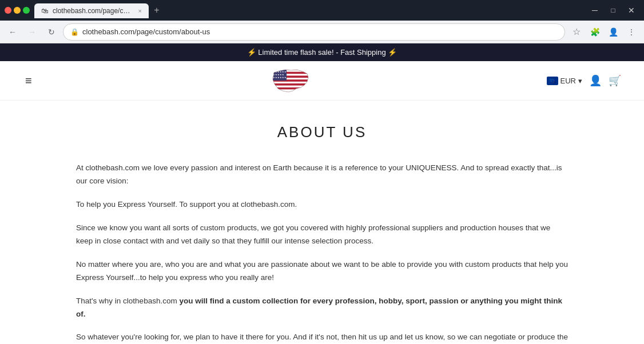  What do you see at coordinates (631, 32) in the screenshot?
I see `menu-btn: ⋮` at bounding box center [631, 32].